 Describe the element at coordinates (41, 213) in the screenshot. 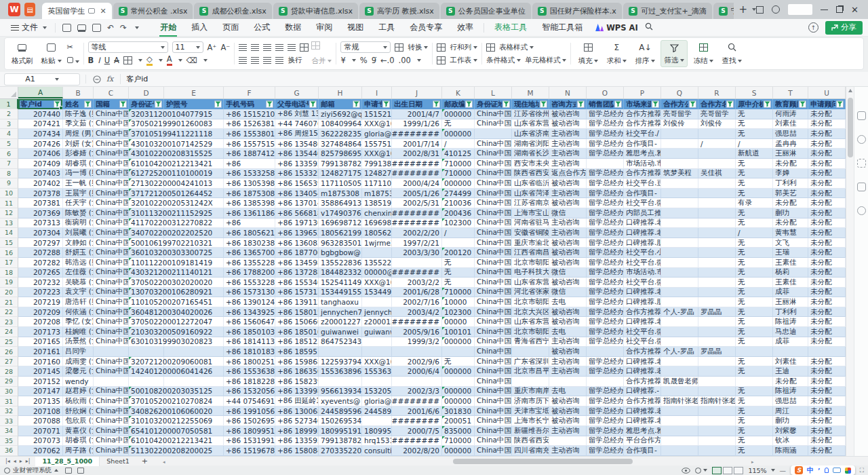

I see `cell: 207369` at that location.